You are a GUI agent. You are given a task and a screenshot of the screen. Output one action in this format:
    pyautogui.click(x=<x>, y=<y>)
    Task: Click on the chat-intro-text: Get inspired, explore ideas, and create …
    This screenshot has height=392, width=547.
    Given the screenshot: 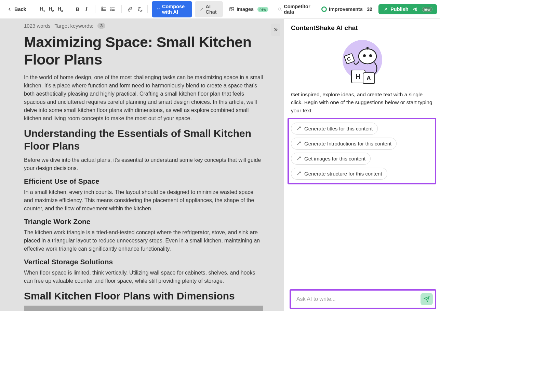 What is the action you would take?
    pyautogui.click(x=362, y=104)
    